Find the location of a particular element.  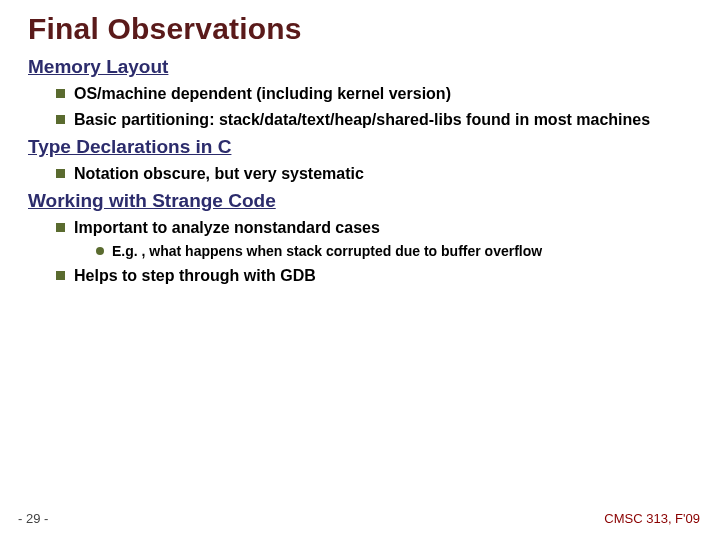

slide-title: Final Observations is located at coordinates (360, 29).